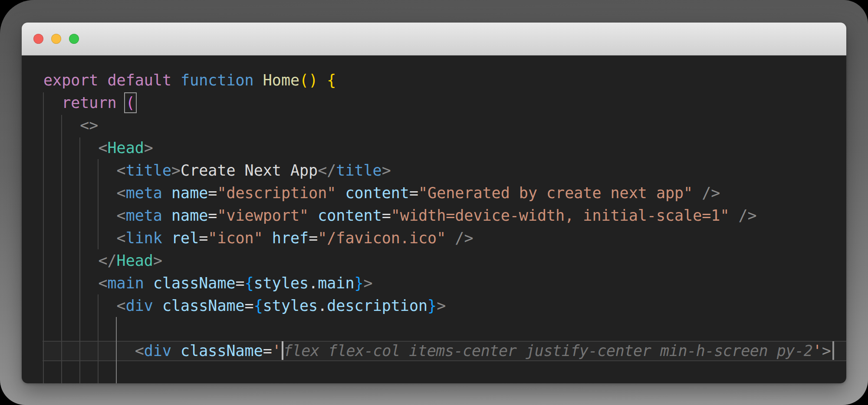 The height and width of the screenshot is (405, 868). Describe the element at coordinates (445, 125) in the screenshot. I see `code-line: <>` at that location.